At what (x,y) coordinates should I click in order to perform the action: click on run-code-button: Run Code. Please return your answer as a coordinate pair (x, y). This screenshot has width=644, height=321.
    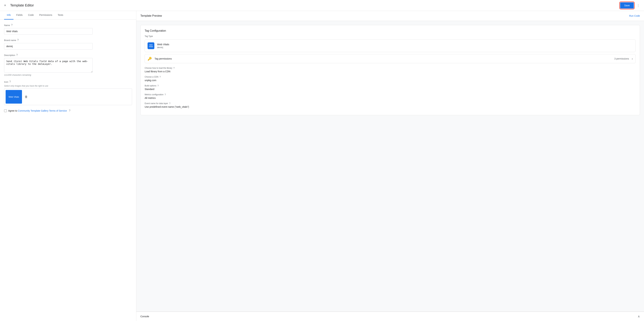
    Looking at the image, I should click on (634, 16).